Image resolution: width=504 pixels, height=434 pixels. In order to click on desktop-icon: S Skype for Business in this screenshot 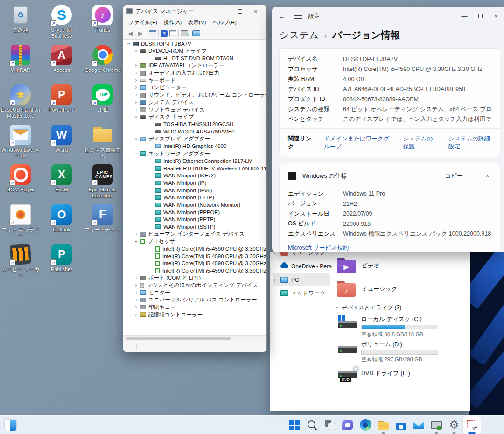, I will do `click(62, 23)`.